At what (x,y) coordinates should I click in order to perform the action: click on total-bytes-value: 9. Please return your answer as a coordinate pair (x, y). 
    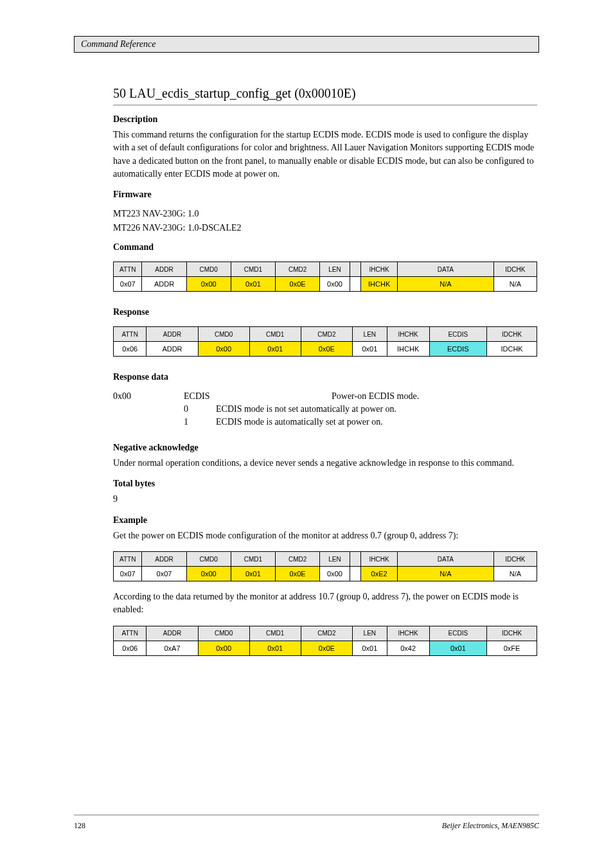
    Looking at the image, I should click on (325, 499).